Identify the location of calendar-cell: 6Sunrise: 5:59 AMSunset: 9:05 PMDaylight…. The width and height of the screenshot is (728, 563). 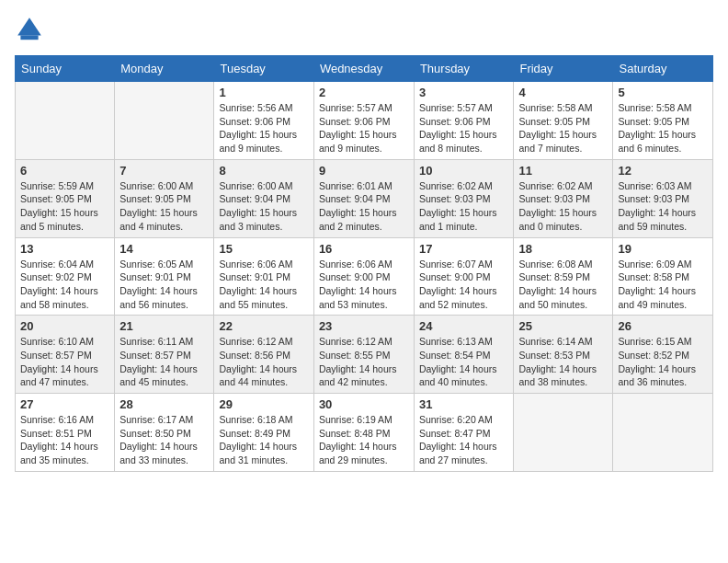
(65, 199).